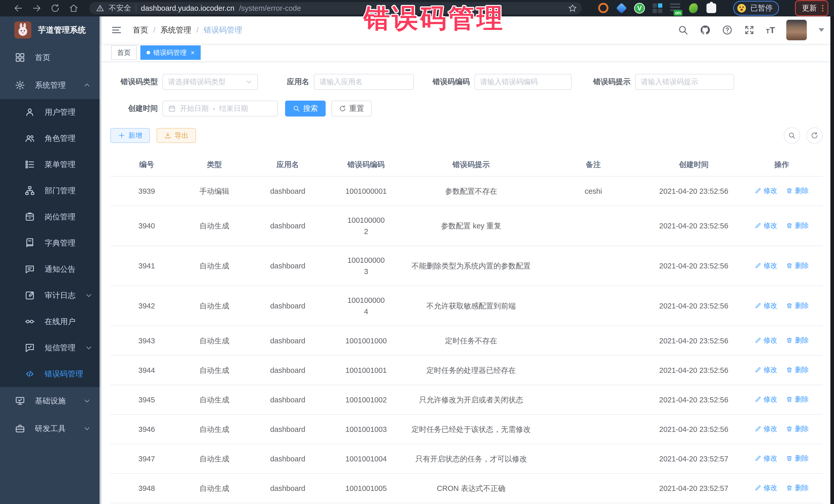 Image resolution: width=834 pixels, height=504 pixels. Describe the element at coordinates (822, 8) in the screenshot. I see `browser-menu-icon` at that location.